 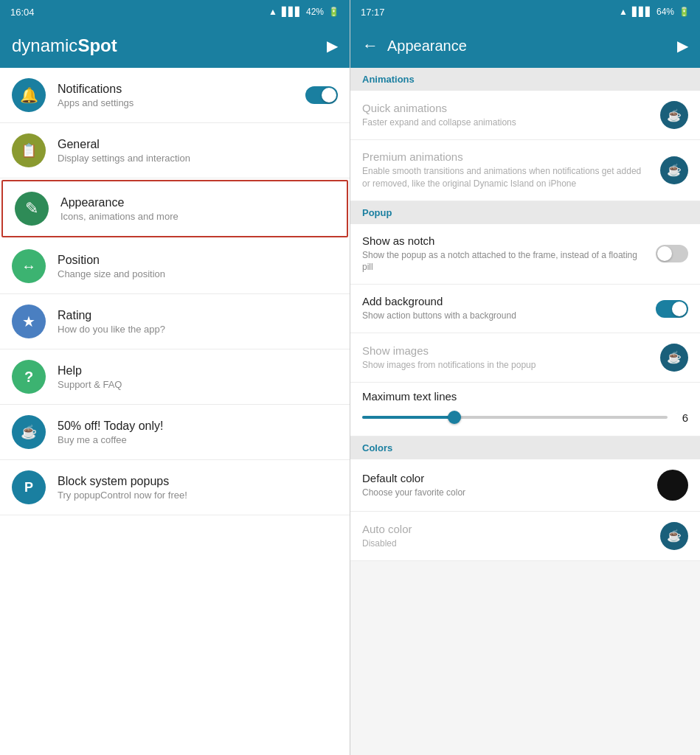 What do you see at coordinates (181, 96) in the screenshot?
I see `notifications-text: Notifications Apps and settings` at bounding box center [181, 96].